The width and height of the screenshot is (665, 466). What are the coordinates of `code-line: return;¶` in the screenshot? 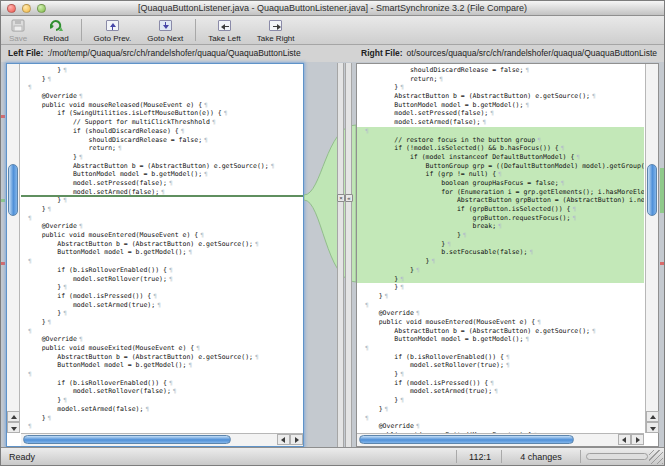 It's located at (504, 80).